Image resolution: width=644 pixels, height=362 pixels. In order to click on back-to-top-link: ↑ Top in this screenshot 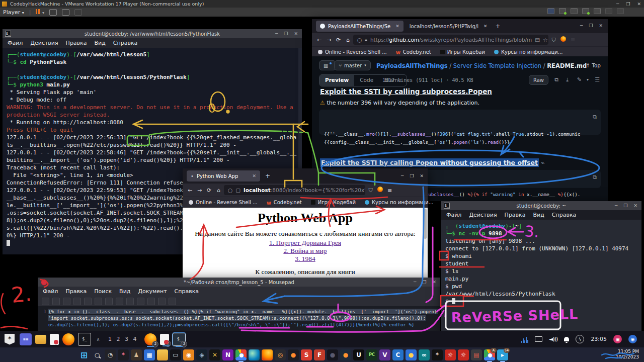, I will do `click(593, 65)`.